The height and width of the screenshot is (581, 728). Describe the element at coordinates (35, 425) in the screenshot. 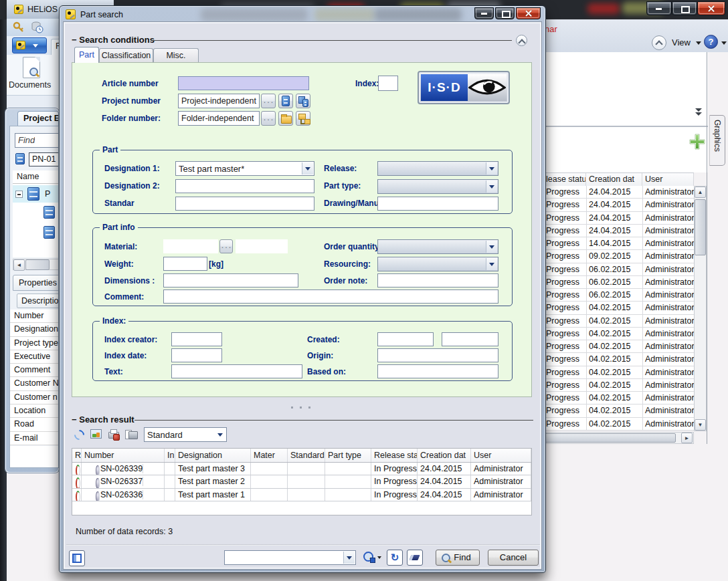

I see `property-row: Road` at that location.